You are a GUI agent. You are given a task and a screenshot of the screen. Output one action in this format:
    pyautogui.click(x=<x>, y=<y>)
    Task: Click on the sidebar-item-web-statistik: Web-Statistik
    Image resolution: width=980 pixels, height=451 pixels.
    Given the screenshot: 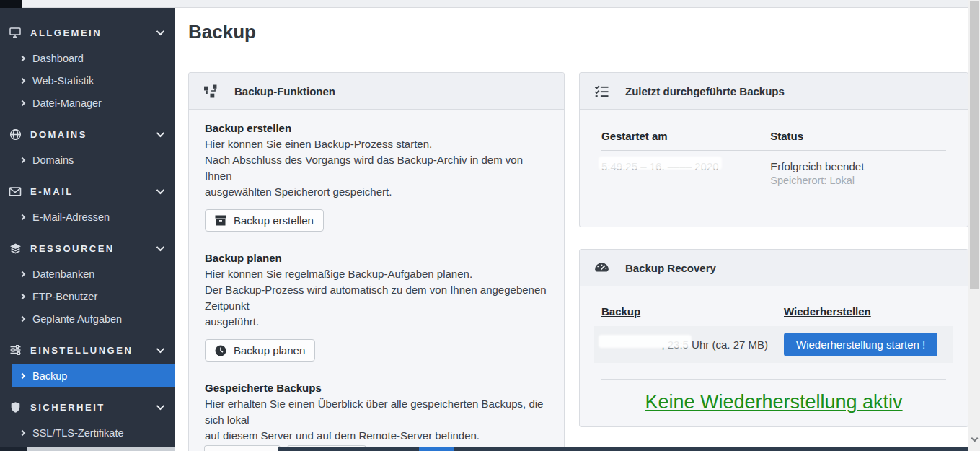 What is the action you would take?
    pyautogui.click(x=88, y=81)
    